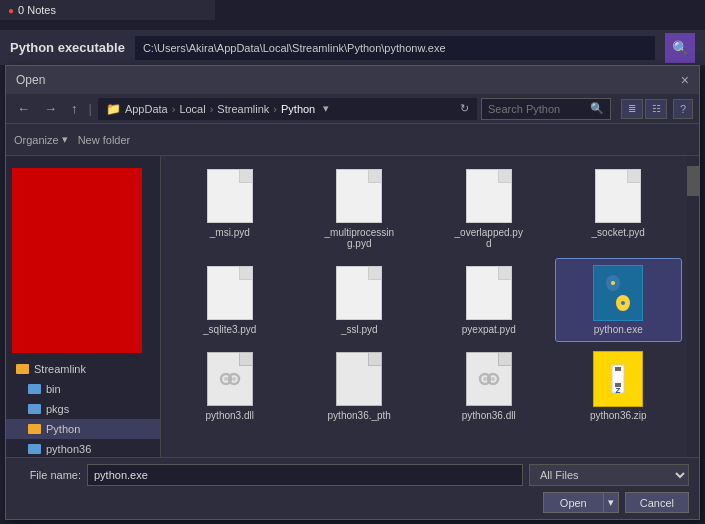 This screenshot has height=524, width=705. What do you see at coordinates (618, 416) in the screenshot?
I see `file-label: python36.zip` at bounding box center [618, 416].